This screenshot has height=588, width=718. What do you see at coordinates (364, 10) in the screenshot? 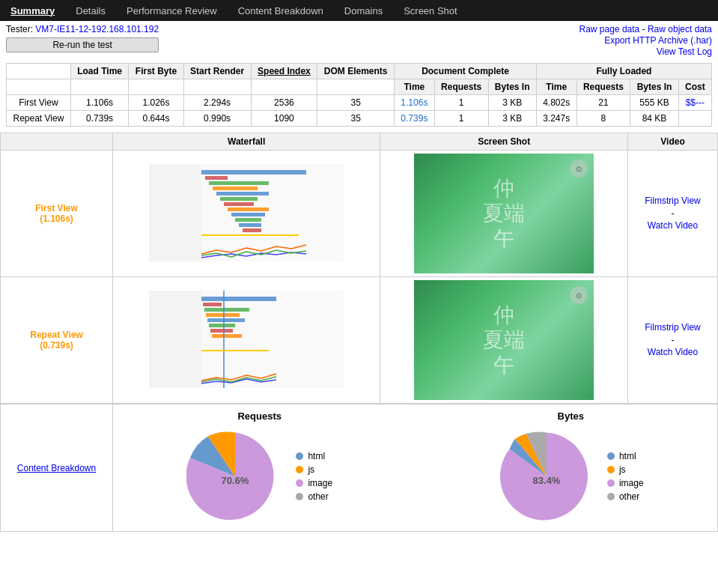
I see `nav-domains: Domains` at bounding box center [364, 10].